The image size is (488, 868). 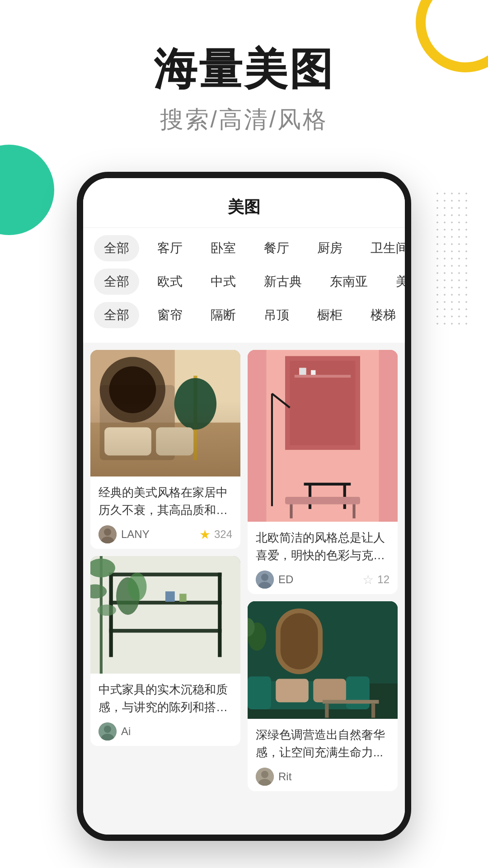 I want to click on card-1-body: 经典的美式风格在家居中历久不衰，其高品质和追求..., so click(x=165, y=513).